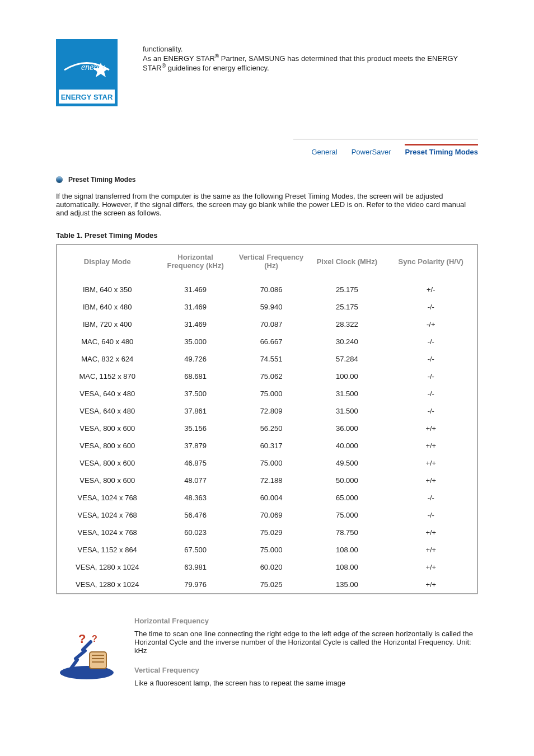  Describe the element at coordinates (271, 263) in the screenshot. I see `th-vertical-freq: Vertical Frequency (Hz)` at that location.